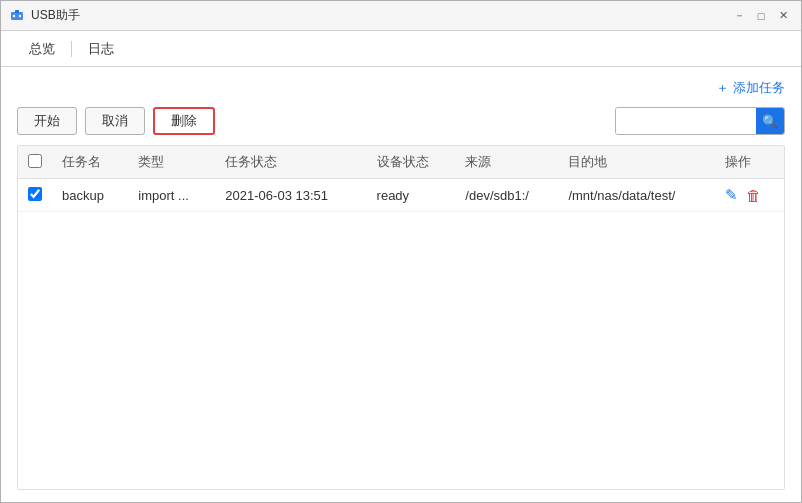 Image resolution: width=802 pixels, height=503 pixels. What do you see at coordinates (115, 121) in the screenshot?
I see `cancel-button: 取消` at bounding box center [115, 121].